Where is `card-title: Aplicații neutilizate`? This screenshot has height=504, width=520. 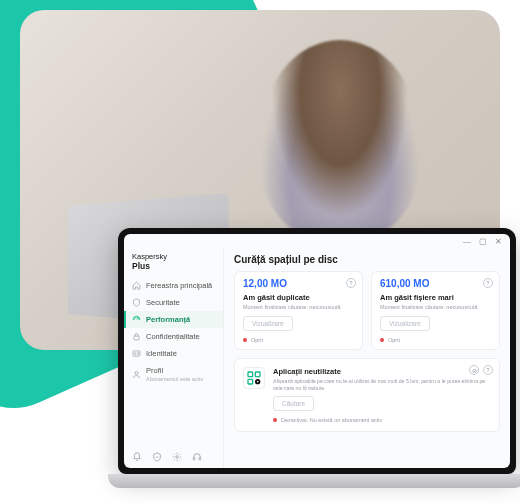 card-title: Aplicații neutilizate is located at coordinates (382, 372).